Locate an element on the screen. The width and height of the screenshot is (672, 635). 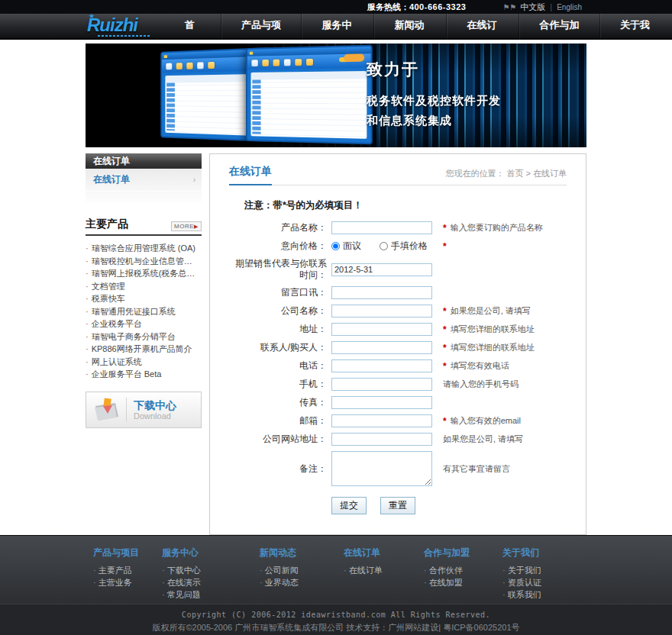
field-hint: 有其它事宜请留言 is located at coordinates (477, 469).